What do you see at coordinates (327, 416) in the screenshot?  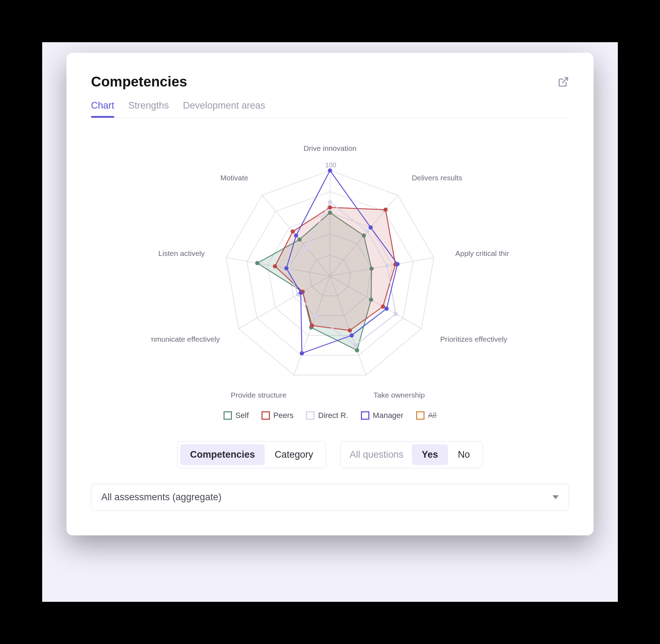 I see `legend-item-direct-r-: Direct R.` at bounding box center [327, 416].